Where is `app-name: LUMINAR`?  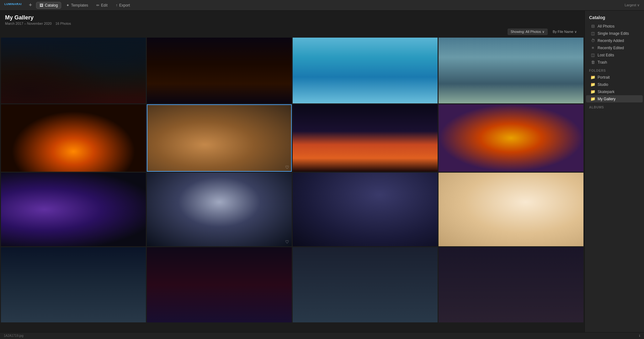 app-name: LUMINAR is located at coordinates (11, 4).